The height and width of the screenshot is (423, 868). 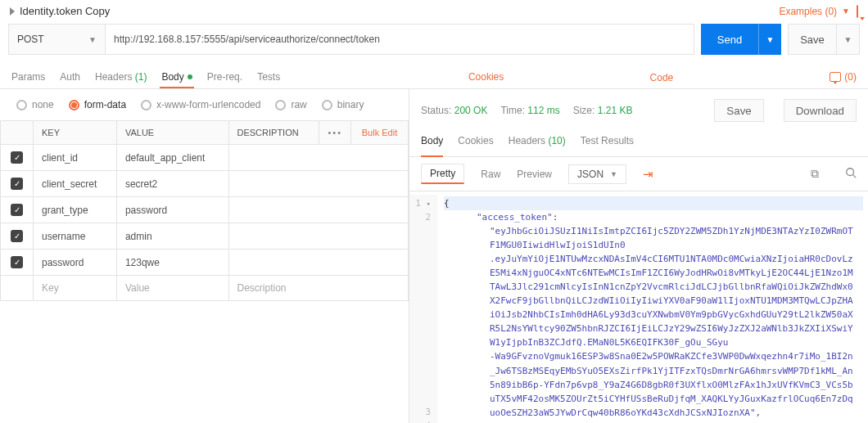 What do you see at coordinates (336, 133) in the screenshot?
I see `col-more: •••` at bounding box center [336, 133].